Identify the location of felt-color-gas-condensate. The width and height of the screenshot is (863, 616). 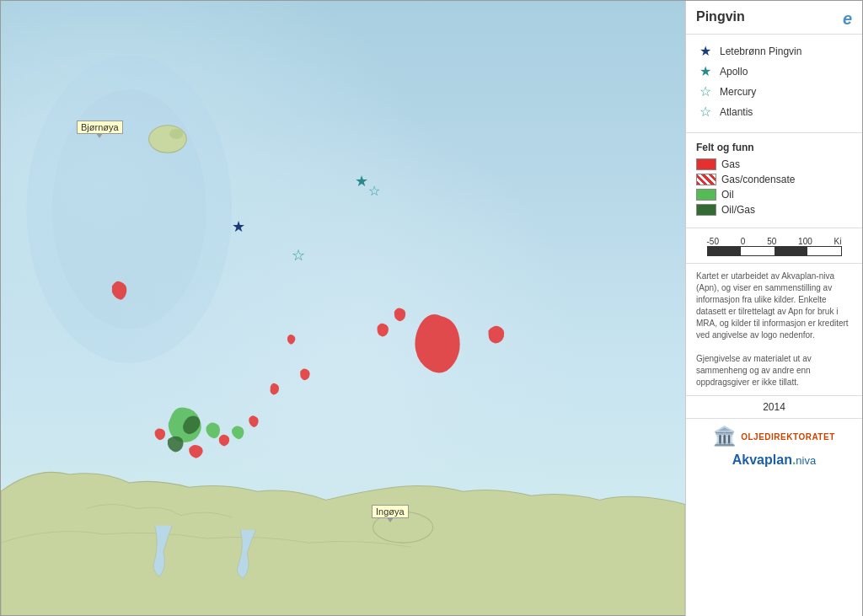
(706, 179).